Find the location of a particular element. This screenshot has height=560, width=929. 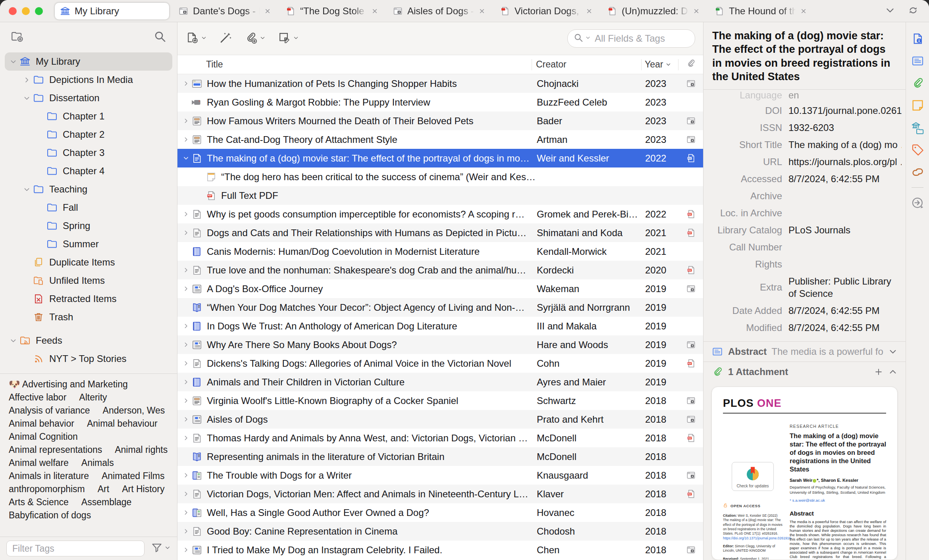

sidebar-item-teaching: Teaching is located at coordinates (89, 189).